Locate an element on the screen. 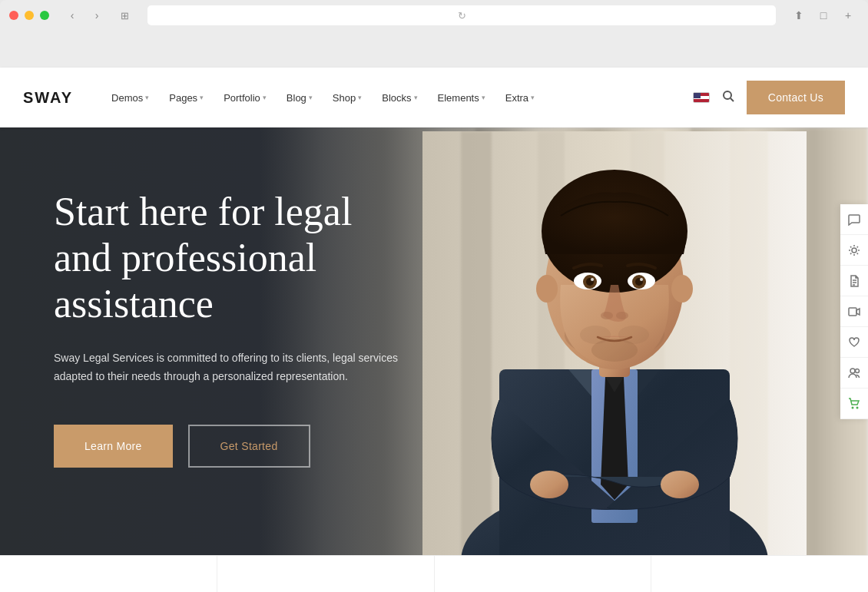 This screenshot has width=868, height=592. hero-title: Start here for legal and professional as… is located at coordinates (230, 258).